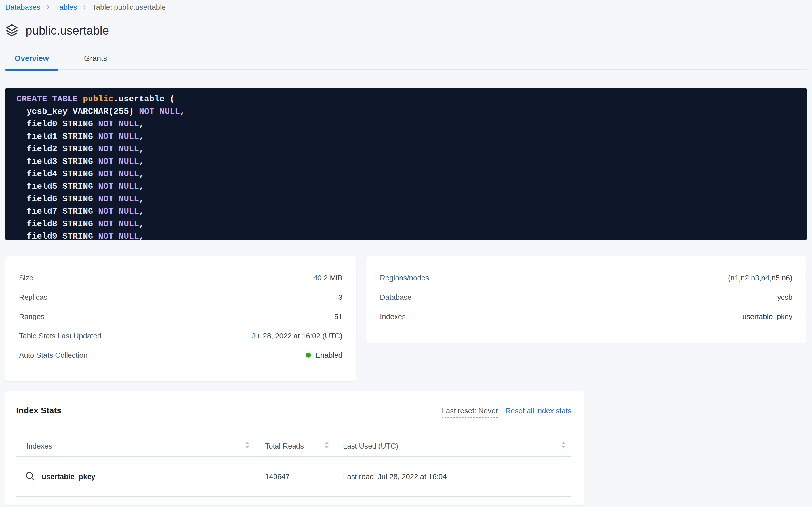 The width and height of the screenshot is (812, 507). Describe the element at coordinates (767, 317) in the screenshot. I see `stat-value: usertable_pkey` at that location.